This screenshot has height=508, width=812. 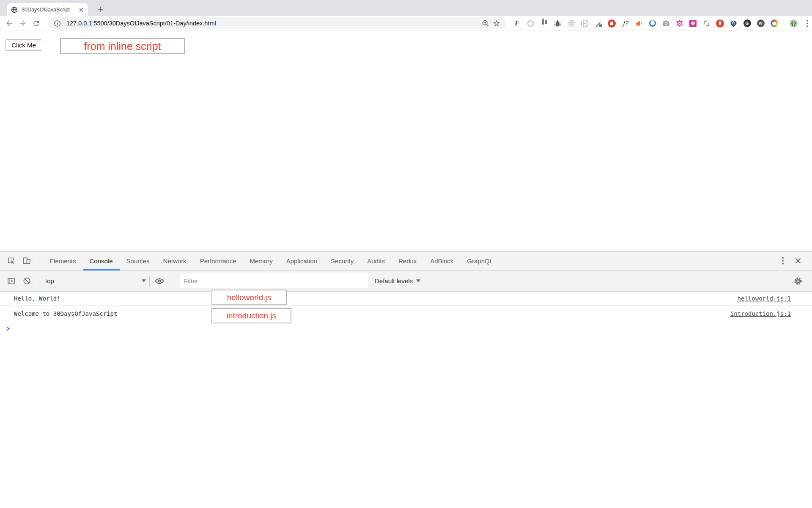 I want to click on tab-network: Network, so click(x=175, y=261).